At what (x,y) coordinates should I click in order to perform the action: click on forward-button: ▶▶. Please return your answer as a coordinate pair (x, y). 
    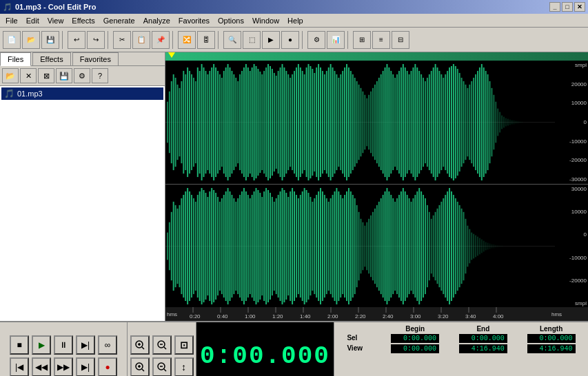
    Looking at the image, I should click on (63, 366).